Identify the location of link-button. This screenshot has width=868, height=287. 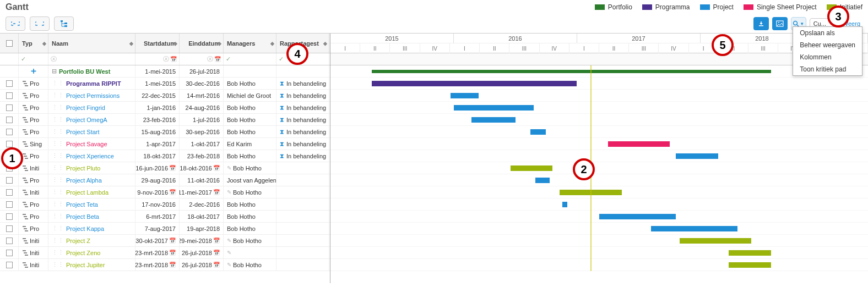
(15, 24).